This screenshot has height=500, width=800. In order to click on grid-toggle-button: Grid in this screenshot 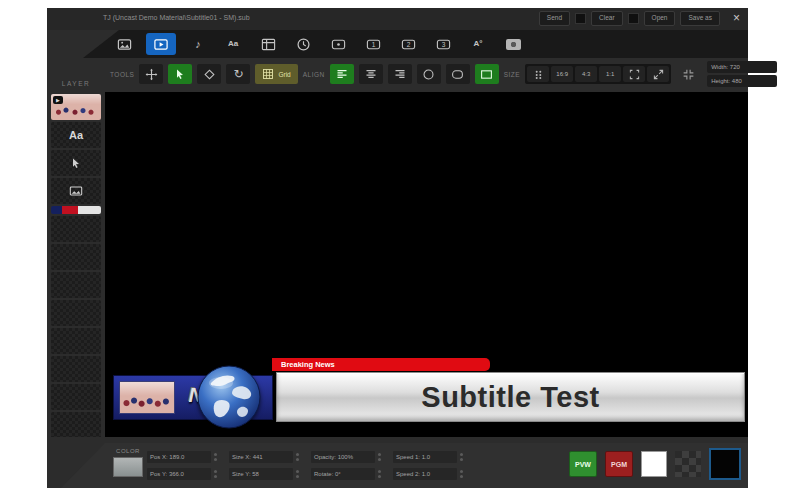, I will do `click(276, 74)`.